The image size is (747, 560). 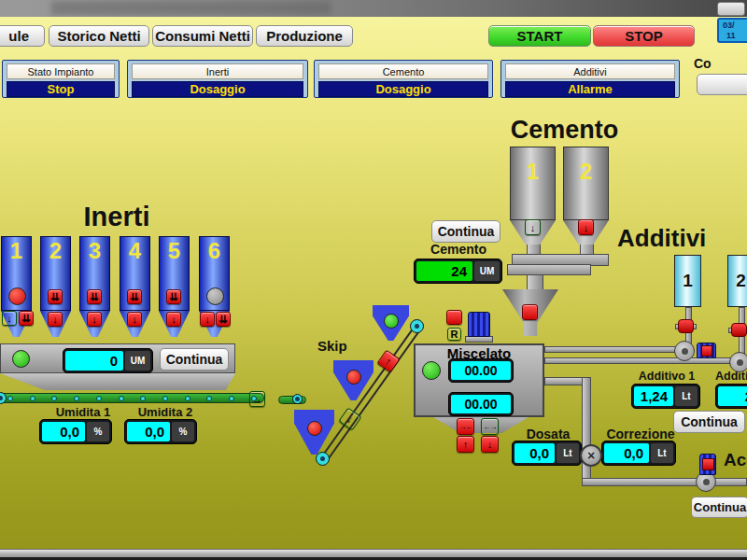 What do you see at coordinates (454, 317) in the screenshot?
I see `mixer-stop-button` at bounding box center [454, 317].